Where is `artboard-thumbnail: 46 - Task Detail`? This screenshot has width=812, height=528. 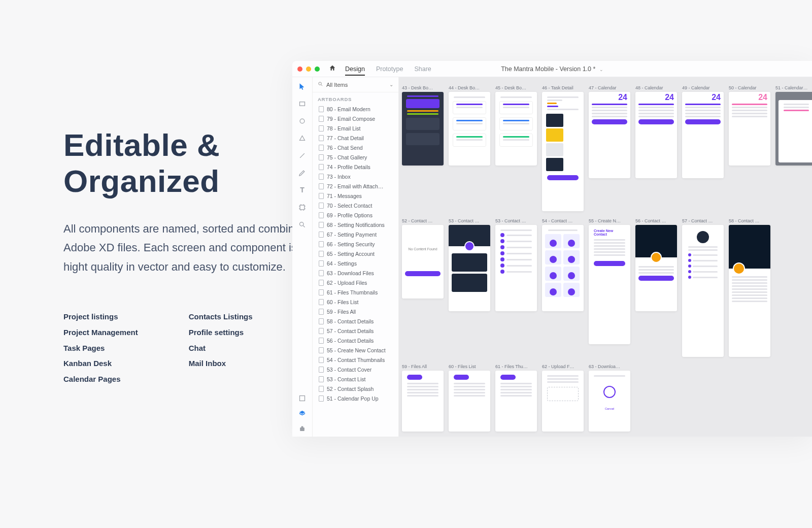
artboard-thumbnail: 46 - Task Detail is located at coordinates (563, 148).